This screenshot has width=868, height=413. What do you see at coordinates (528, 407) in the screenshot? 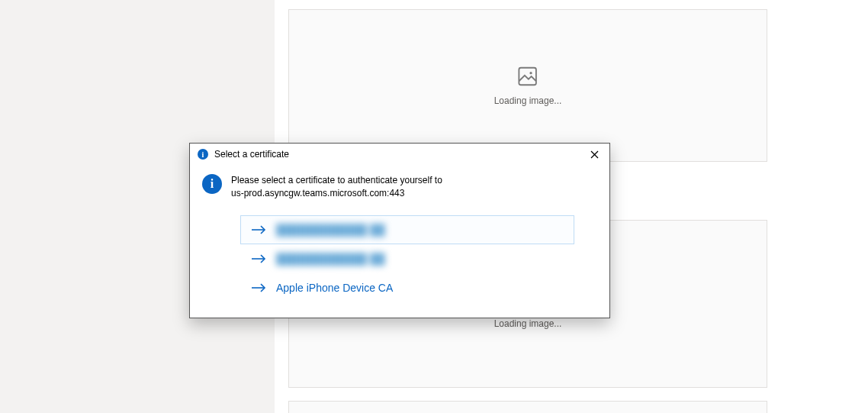
I see `image-loading-card` at bounding box center [528, 407].